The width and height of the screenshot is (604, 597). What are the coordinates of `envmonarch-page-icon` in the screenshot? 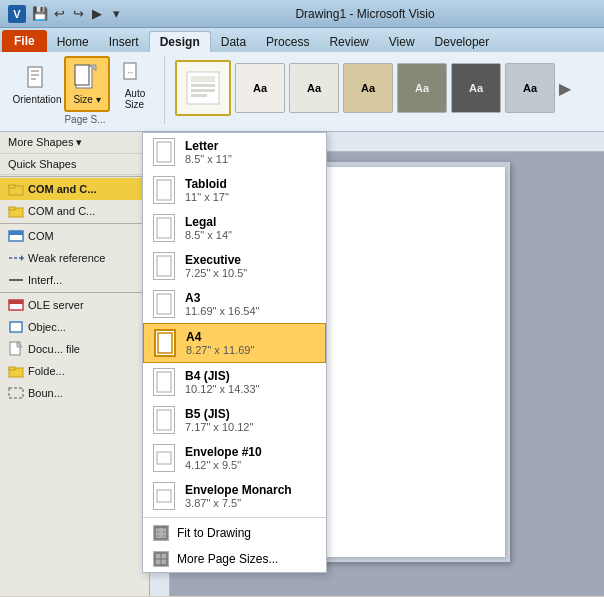 It's located at (164, 496).